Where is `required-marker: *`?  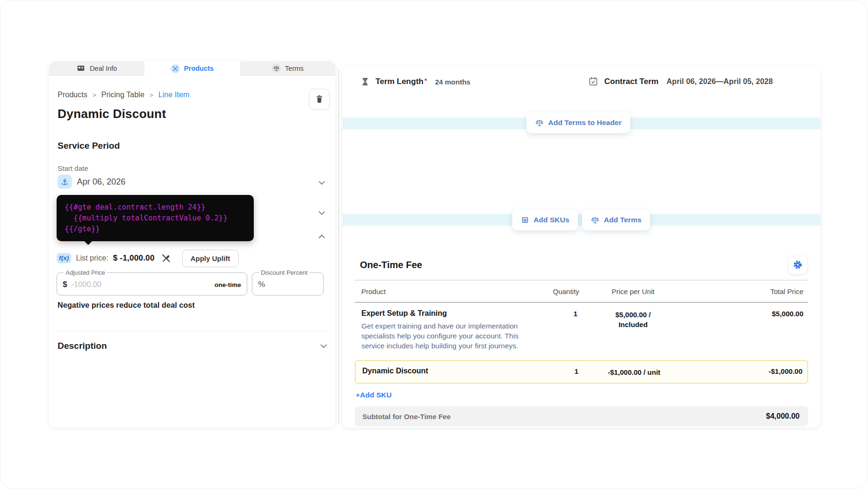 required-marker: * is located at coordinates (426, 81).